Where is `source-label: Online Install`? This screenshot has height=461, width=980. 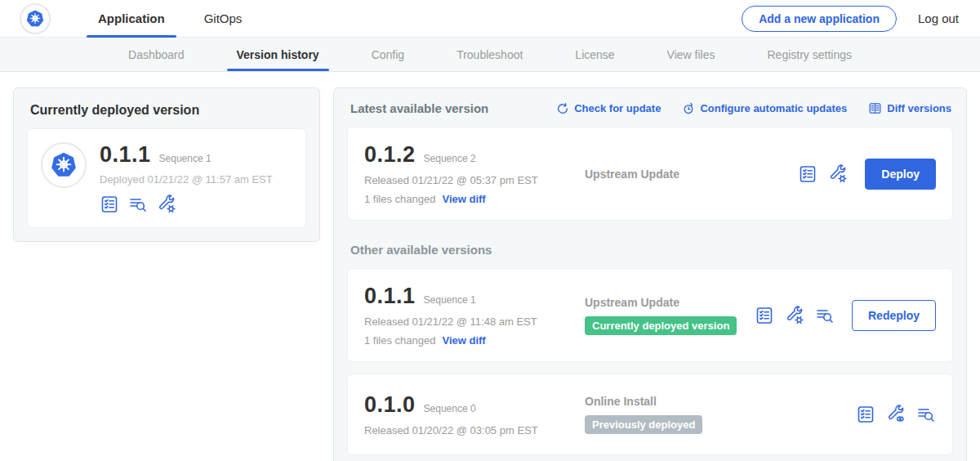
source-label: Online Install is located at coordinates (720, 401).